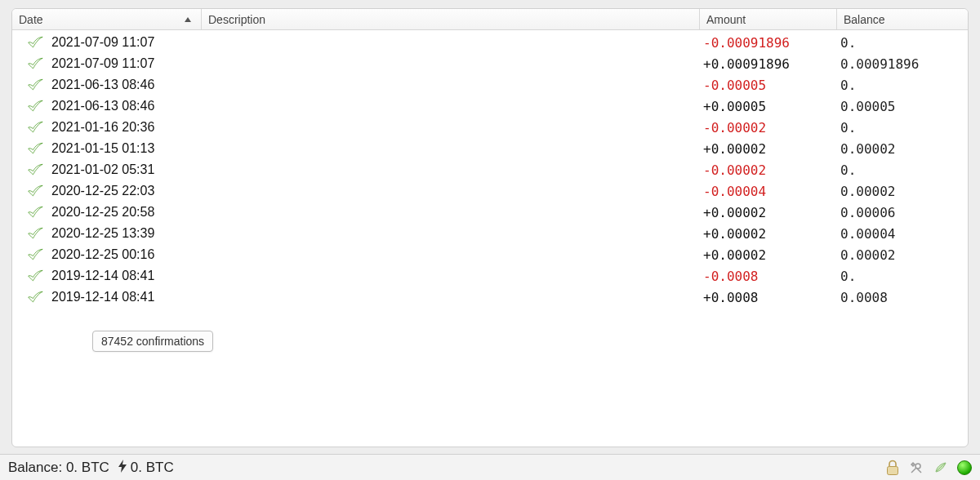 This screenshot has width=980, height=480. What do you see at coordinates (490, 64) in the screenshot?
I see `table-row: 2021-07-09 11:07+0.000918960.00091896` at bounding box center [490, 64].